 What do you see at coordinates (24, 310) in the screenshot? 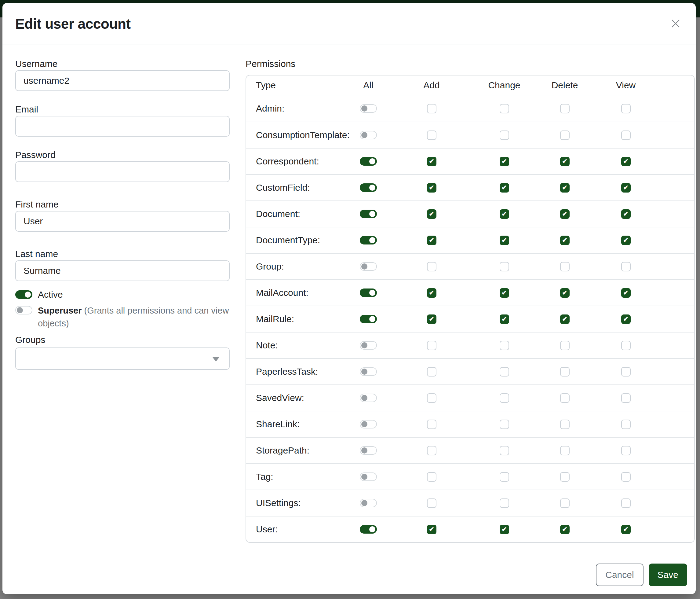
I see `superuser-toggle` at bounding box center [24, 310].